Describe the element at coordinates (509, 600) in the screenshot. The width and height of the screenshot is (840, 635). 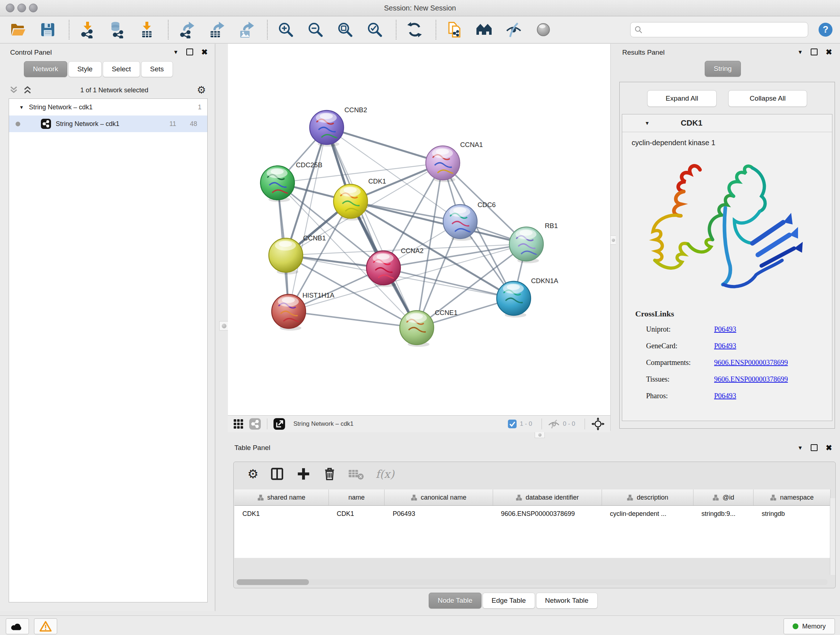
I see `table-tab-edge-table: Edge Table` at that location.